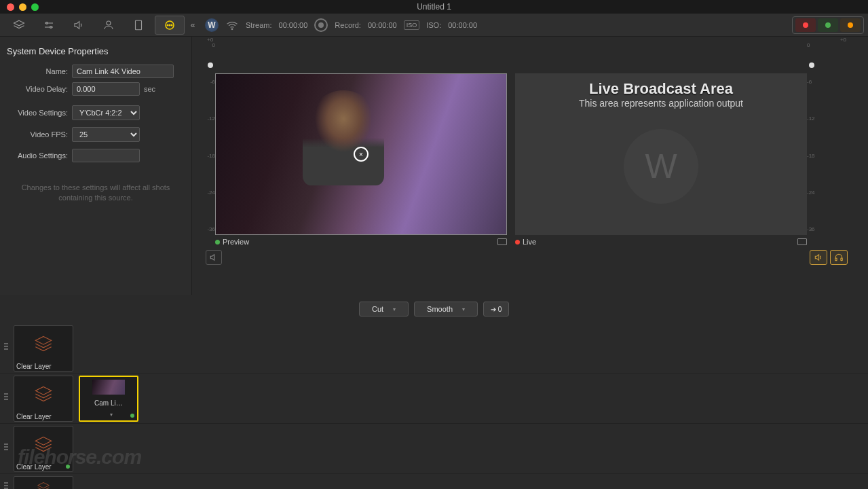 Image resolution: width=868 pixels, height=489 pixels. Describe the element at coordinates (210, 137) in the screenshot. I see `left-audio-meter: 0-6-12-18-24-36` at that location.